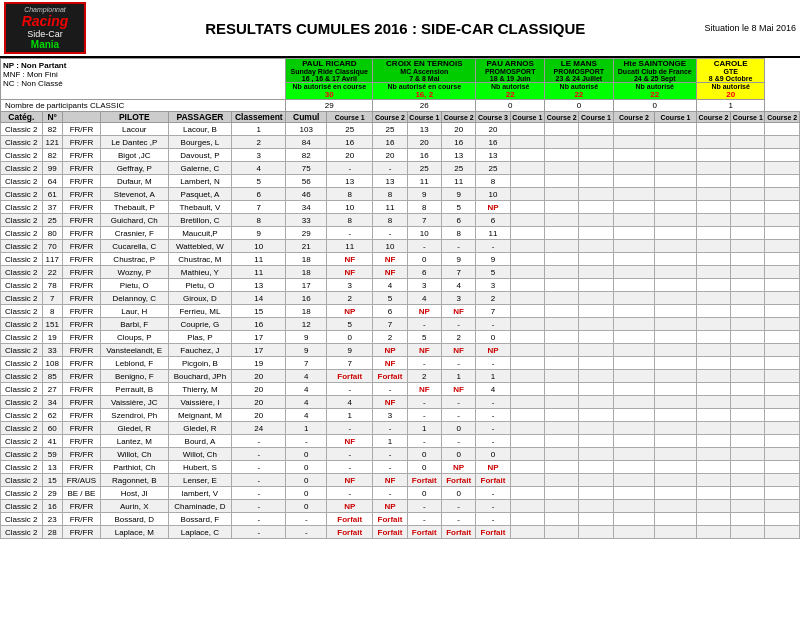 This screenshot has width=800, height=642. What do you see at coordinates (135, 156) in the screenshot?
I see `table-cell: Bigot ,JC` at bounding box center [135, 156].